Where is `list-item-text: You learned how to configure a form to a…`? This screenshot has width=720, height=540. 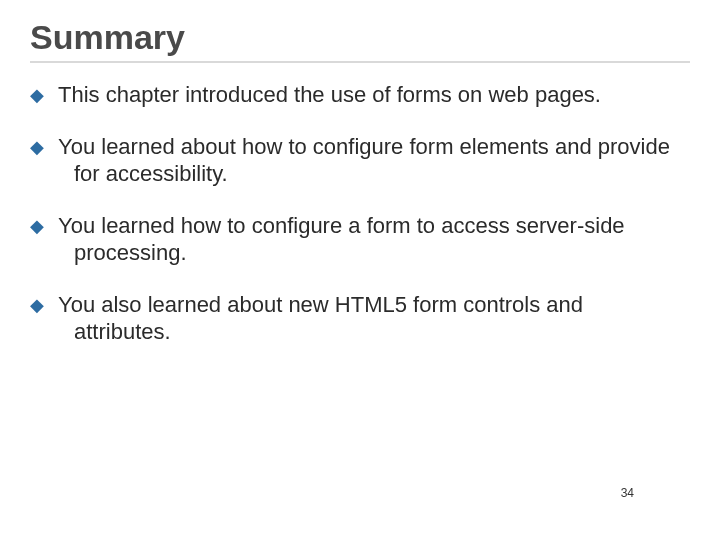 list-item-text: You learned how to configure a form to a… is located at coordinates (342, 240).